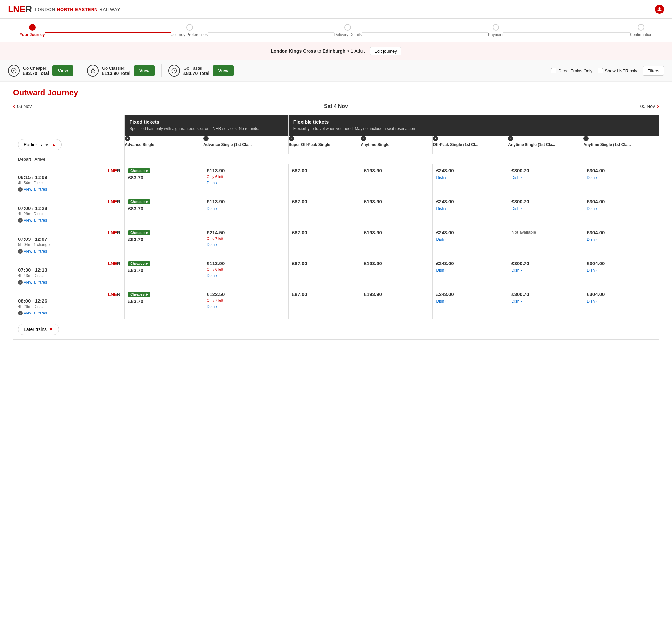 This screenshot has height=628, width=672. Describe the element at coordinates (39, 329) in the screenshot. I see `later-trains-button: Later trains ▼` at that location.